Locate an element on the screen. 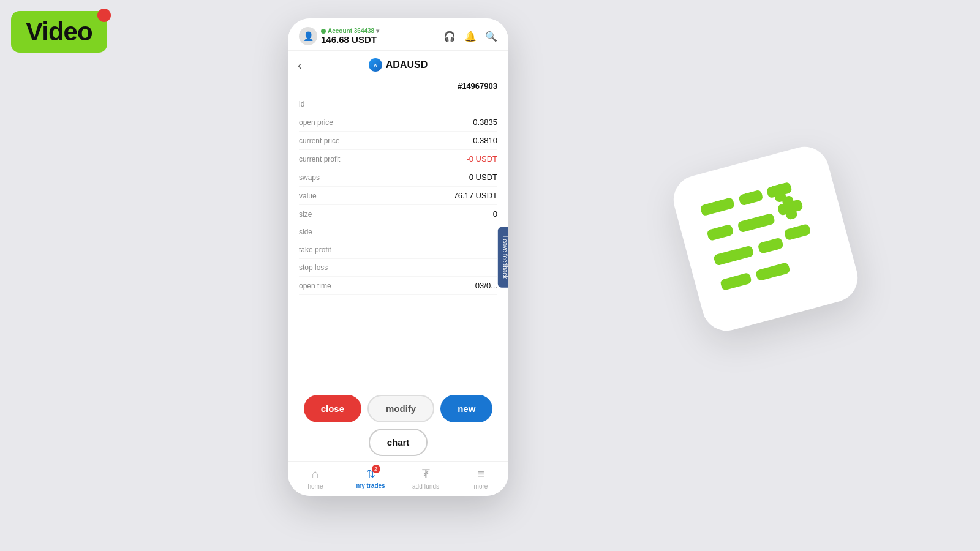 The width and height of the screenshot is (980, 551). logo-svg is located at coordinates (766, 239).